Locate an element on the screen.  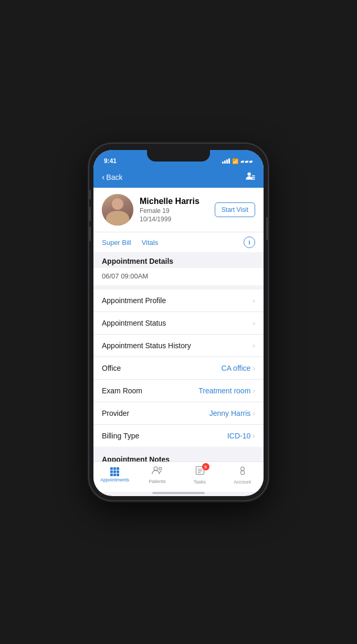
appointments-icon is located at coordinates (114, 472).